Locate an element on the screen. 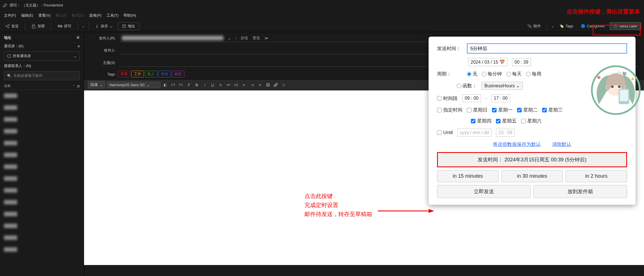  addressbook-select: 所有通讯录 ⌄ is located at coordinates (42, 56).